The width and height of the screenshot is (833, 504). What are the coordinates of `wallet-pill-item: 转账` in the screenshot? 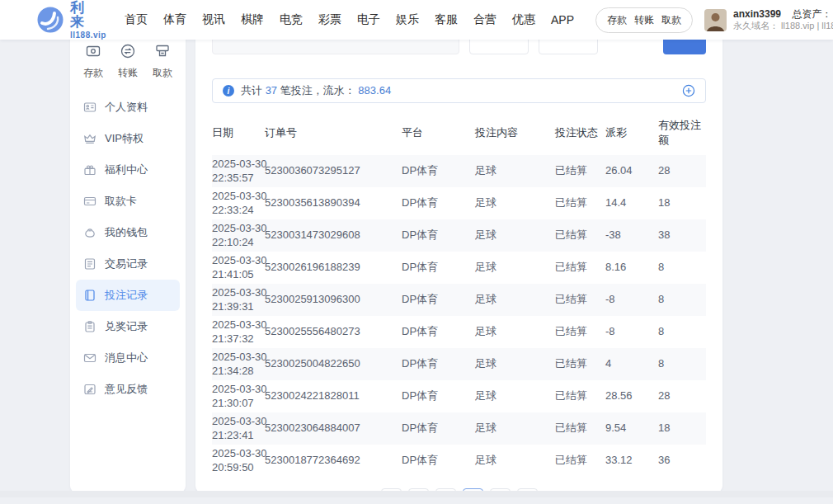 It's located at (644, 20).